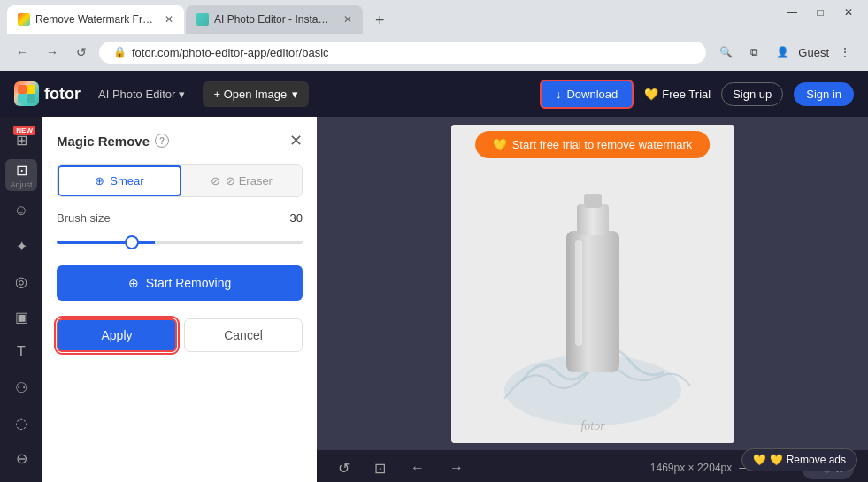 This screenshot has height=482, width=868. What do you see at coordinates (21, 210) in the screenshot?
I see `sidebar-item-person: ☺` at bounding box center [21, 210].